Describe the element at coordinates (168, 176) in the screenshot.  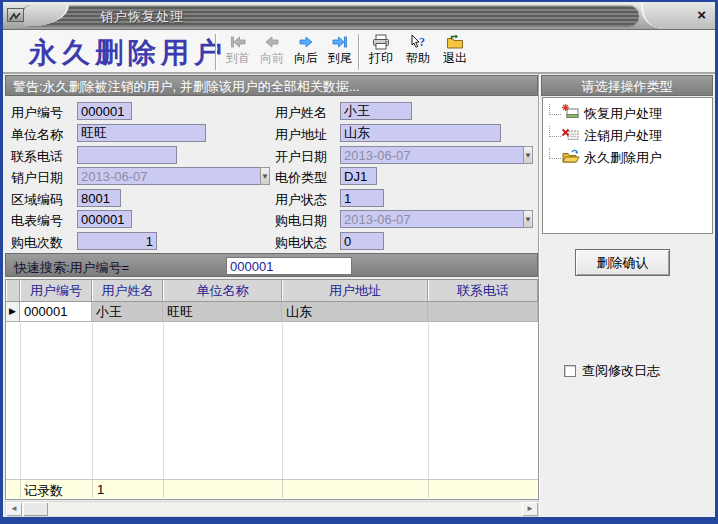
I see `cancel-date-input` at that location.